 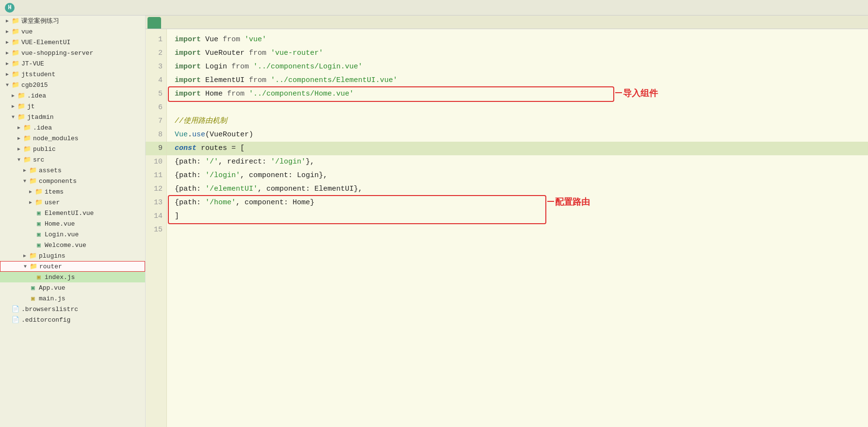 I want to click on sidebar-item-browserslistrc: 📄.browserslistrc, so click(x=73, y=309).